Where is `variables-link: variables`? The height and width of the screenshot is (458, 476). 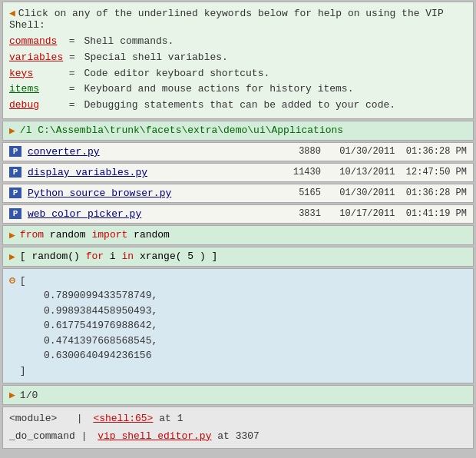
variables-link: variables is located at coordinates (36, 58).